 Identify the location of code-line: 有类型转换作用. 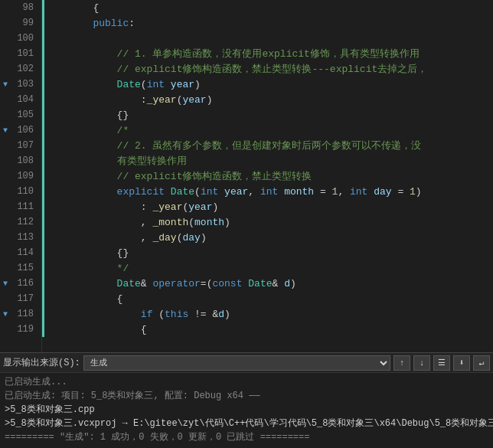
(269, 161).